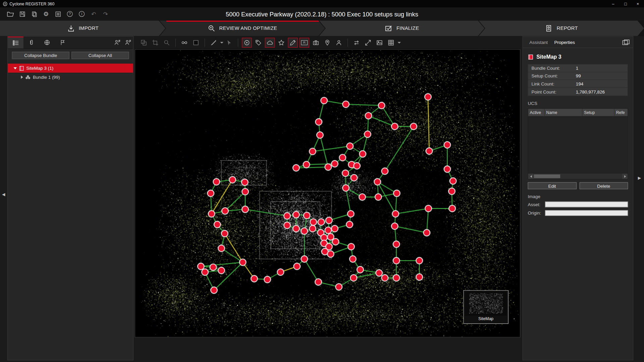 The width and height of the screenshot is (644, 362). What do you see at coordinates (244, 21) in the screenshot?
I see `tab-accent` at bounding box center [244, 21].